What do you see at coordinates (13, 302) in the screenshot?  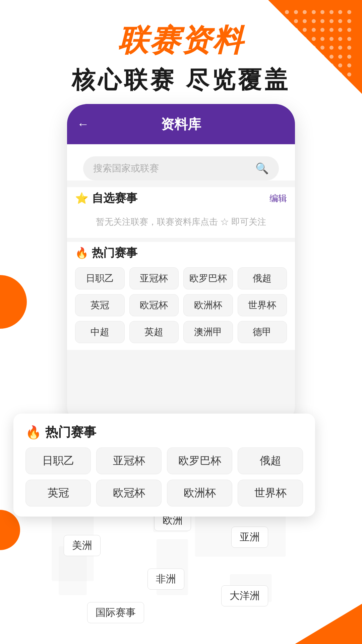 I see `corner-decoration-left-mid` at bounding box center [13, 302].